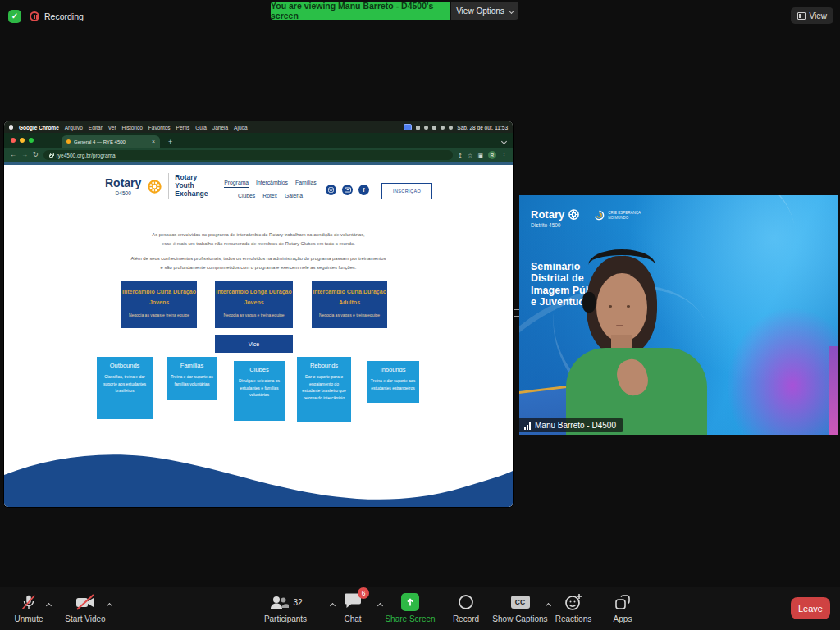 The image size is (840, 630). What do you see at coordinates (125, 366) in the screenshot?
I see `role-title: Outbounds` at bounding box center [125, 366].